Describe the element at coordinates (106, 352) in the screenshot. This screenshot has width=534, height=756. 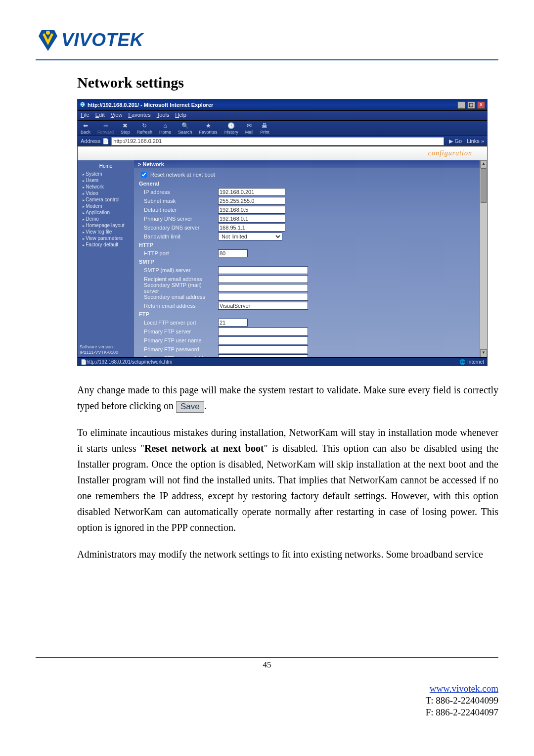
I see `software-version-value: IP2111-VVTK-0100` at that location.